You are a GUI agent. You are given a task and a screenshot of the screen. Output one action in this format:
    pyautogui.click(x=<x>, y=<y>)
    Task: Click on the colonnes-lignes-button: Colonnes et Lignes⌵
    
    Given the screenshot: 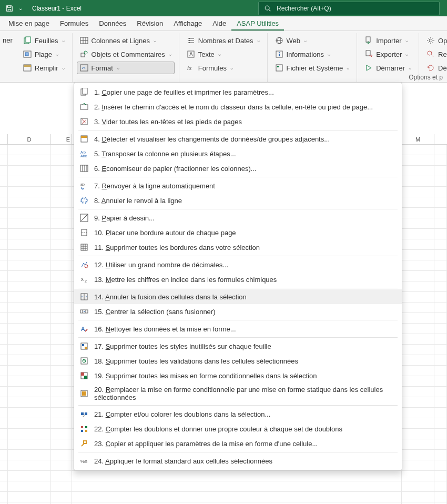 What is the action you would take?
    pyautogui.click(x=126, y=41)
    